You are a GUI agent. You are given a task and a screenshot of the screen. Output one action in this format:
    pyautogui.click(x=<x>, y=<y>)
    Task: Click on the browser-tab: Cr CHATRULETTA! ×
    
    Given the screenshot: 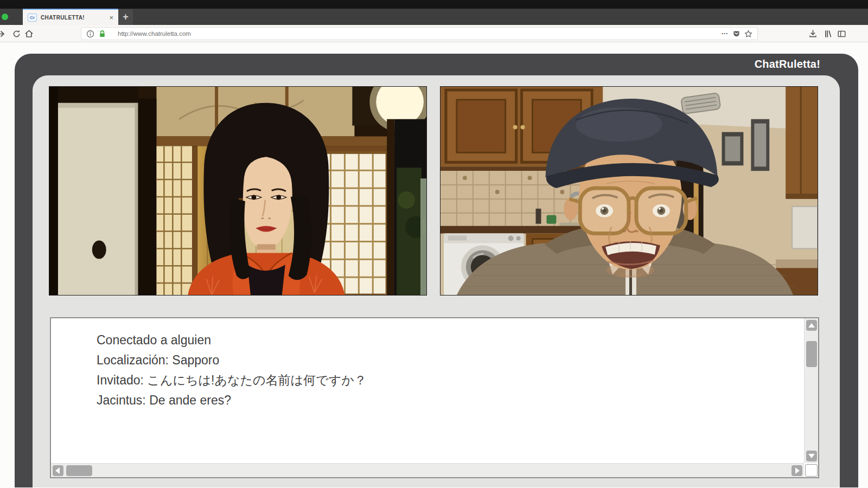 What is the action you would take?
    pyautogui.click(x=71, y=17)
    